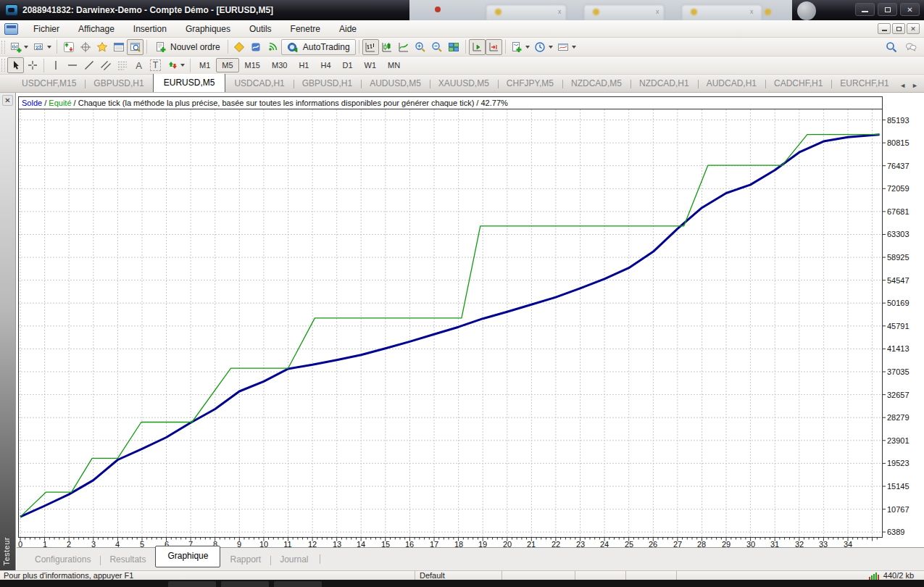  What do you see at coordinates (903, 86) in the screenshot?
I see `tab-scroll-left-icon: ◄` at bounding box center [903, 86].